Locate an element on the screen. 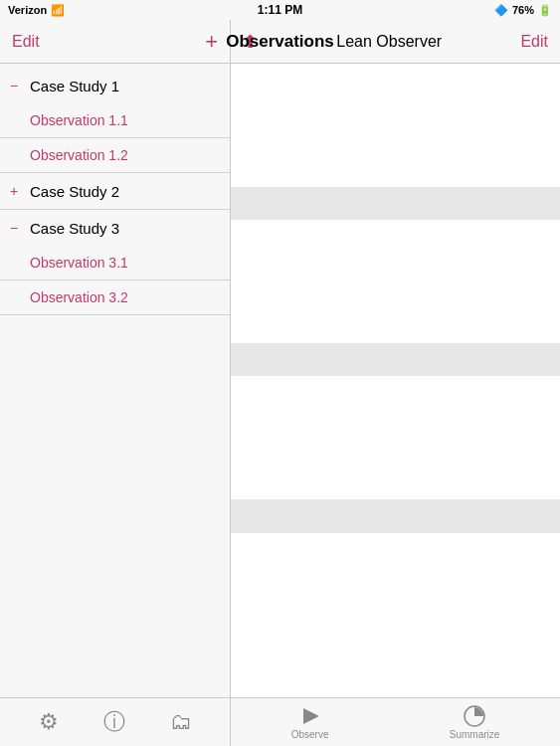 This screenshot has width=560, height=746. case-study-2-label: Case Study 2 is located at coordinates (75, 191).